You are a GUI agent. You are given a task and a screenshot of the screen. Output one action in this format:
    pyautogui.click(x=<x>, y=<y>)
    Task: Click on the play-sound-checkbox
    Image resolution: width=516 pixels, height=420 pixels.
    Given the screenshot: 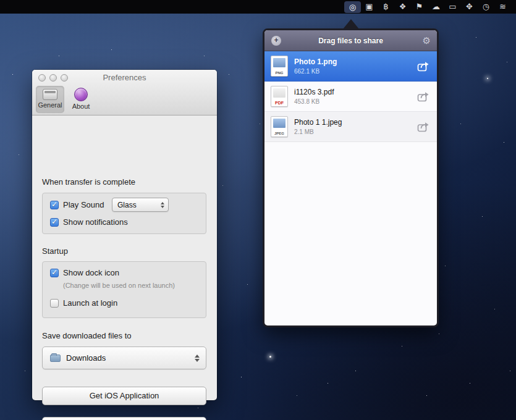 What is the action you would take?
    pyautogui.click(x=54, y=205)
    